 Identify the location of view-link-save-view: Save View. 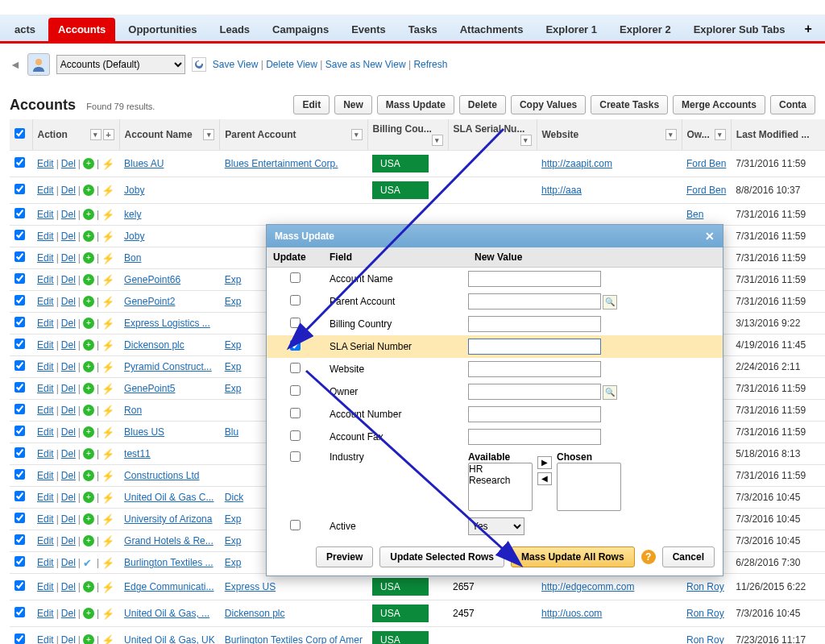
(235, 64).